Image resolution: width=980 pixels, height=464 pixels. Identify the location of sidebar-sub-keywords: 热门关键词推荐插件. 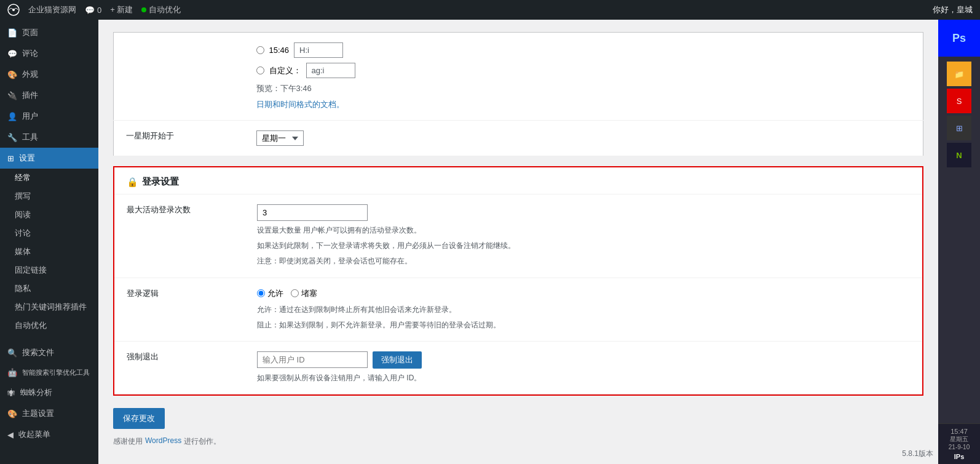
(49, 307).